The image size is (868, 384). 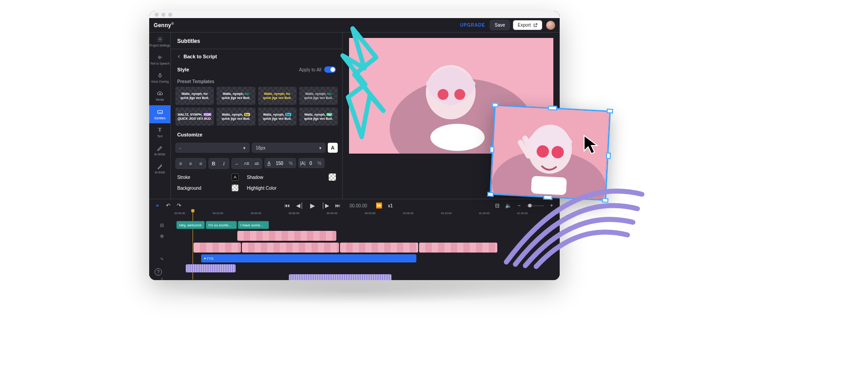 What do you see at coordinates (160, 169) in the screenshot?
I see `sidebar-item-ai-artist: AI Artist` at bounding box center [160, 169].